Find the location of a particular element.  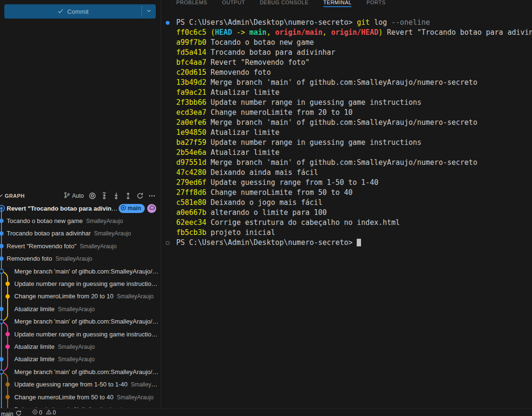

panel-tab-ports: PORTS is located at coordinates (376, 4).